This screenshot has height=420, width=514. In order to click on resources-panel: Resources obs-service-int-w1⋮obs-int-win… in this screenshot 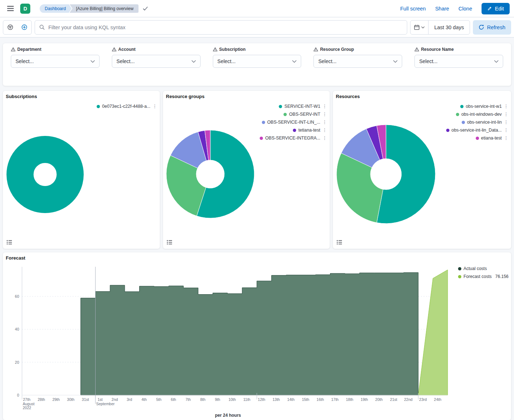, I will do `click(422, 170)`.